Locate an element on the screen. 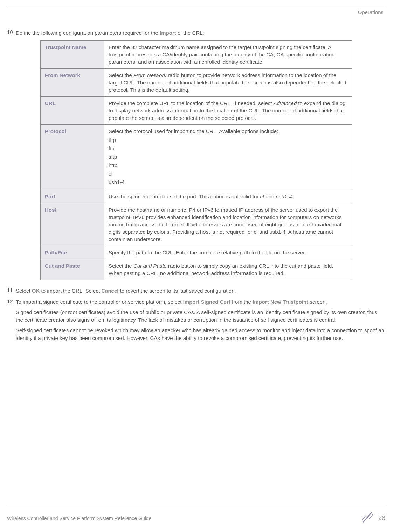 The width and height of the screenshot is (394, 532). italic-text: From Network is located at coordinates (150, 75).